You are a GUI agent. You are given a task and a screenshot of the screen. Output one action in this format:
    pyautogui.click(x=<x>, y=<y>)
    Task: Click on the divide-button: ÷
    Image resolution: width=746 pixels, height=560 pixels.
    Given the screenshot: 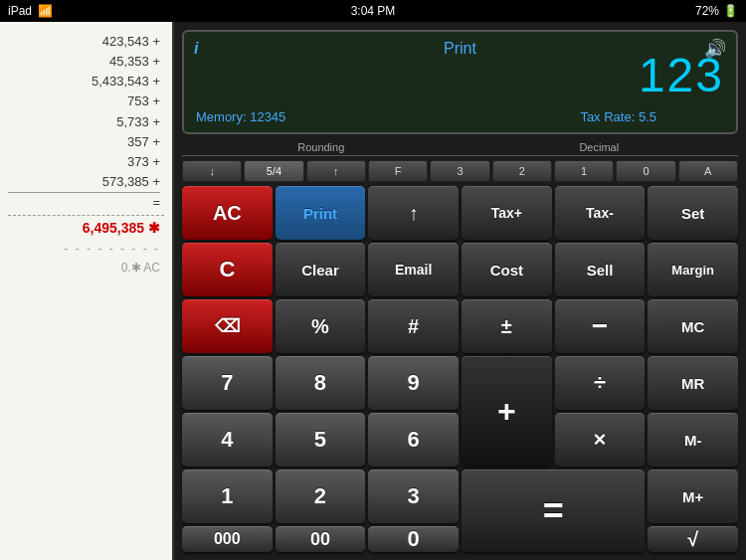 What is the action you would take?
    pyautogui.click(x=601, y=383)
    